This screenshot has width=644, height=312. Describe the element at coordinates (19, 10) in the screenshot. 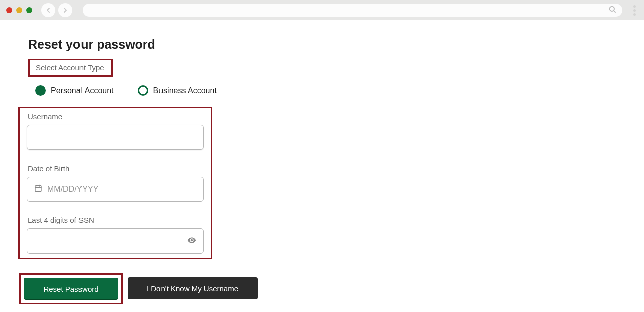

I see `window-controls` at that location.